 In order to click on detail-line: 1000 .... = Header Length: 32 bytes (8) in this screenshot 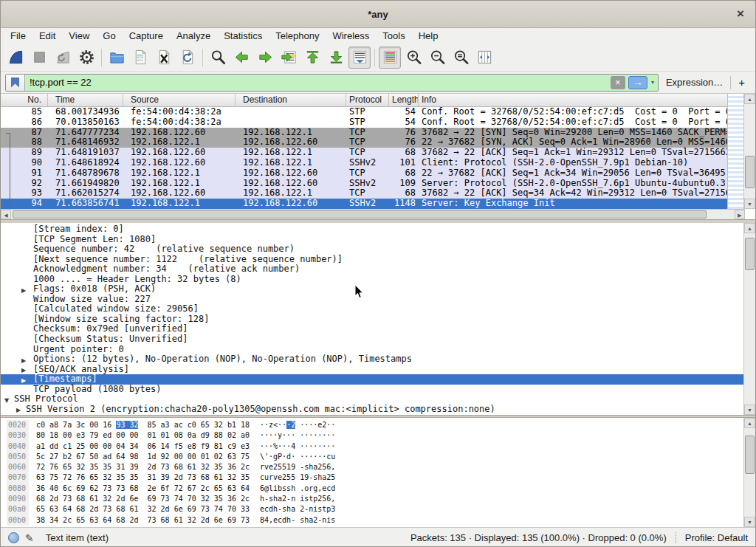, I will do `click(372, 280)`.